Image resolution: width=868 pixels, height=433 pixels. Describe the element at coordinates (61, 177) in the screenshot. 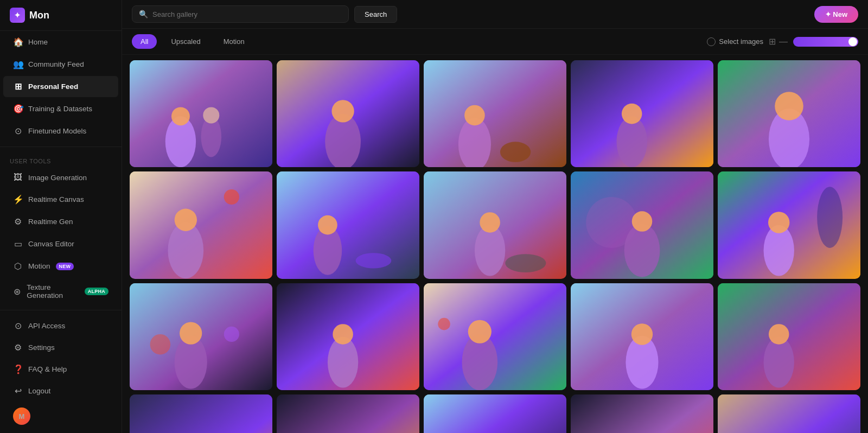

I see `sidebar-item-image-gen: 🖼 Image Generation` at that location.